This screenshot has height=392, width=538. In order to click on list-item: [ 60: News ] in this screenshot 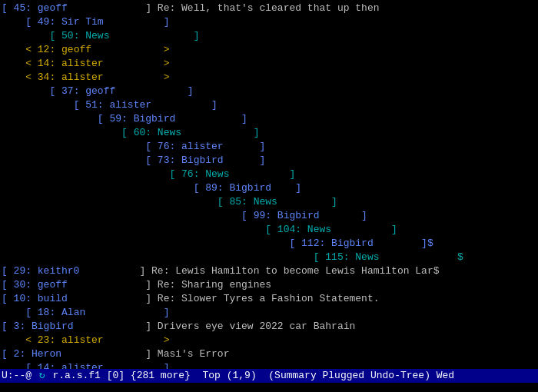, I will do `click(269, 133)`.